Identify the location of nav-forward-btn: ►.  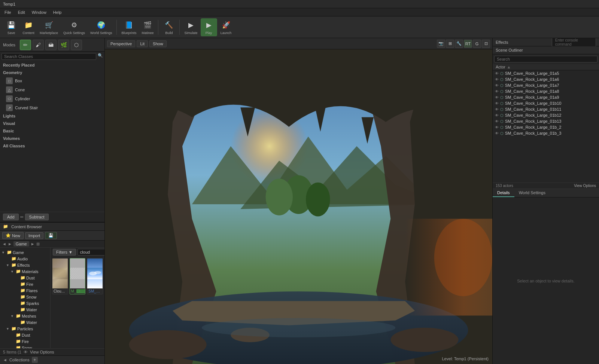
(10, 244).